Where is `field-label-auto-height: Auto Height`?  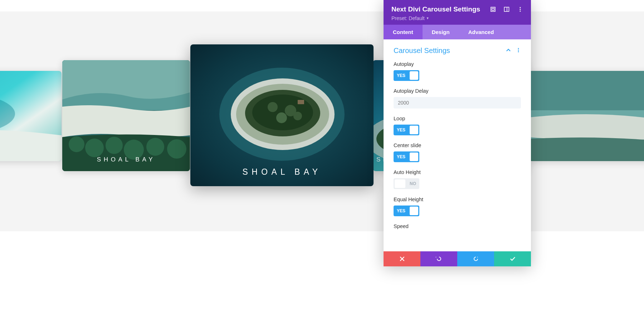 field-label-auto-height: Auto Height is located at coordinates (457, 172).